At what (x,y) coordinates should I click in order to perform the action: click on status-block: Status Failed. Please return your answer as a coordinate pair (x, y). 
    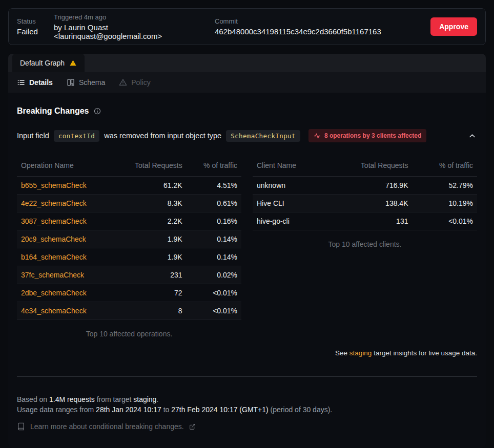
    Looking at the image, I should click on (31, 27).